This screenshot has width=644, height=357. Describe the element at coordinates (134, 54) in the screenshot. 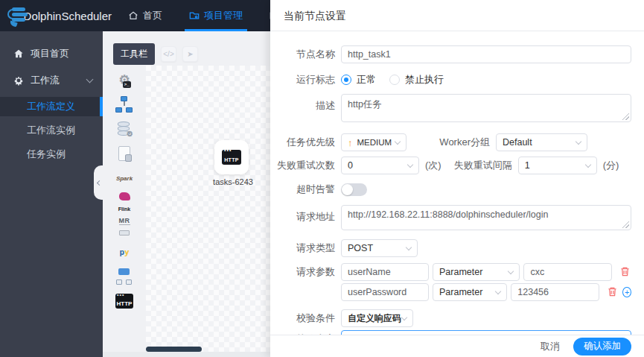

I see `toolbox-button: 工具栏` at that location.